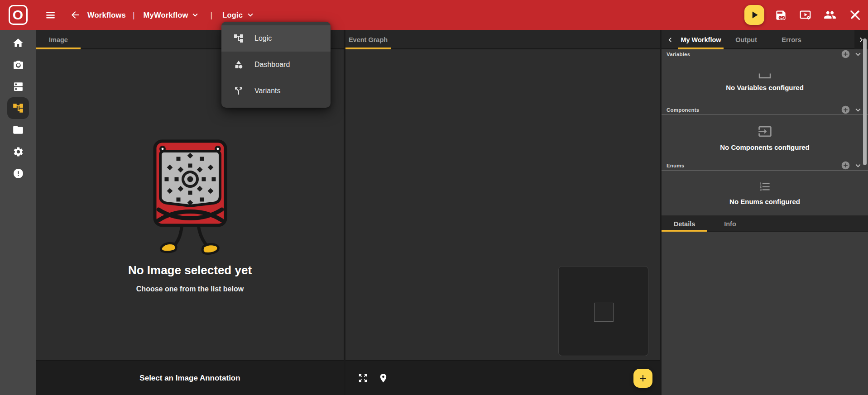 This screenshot has height=395, width=868. I want to click on image-empty-state: No Image selected yet Choose one from th…, so click(190, 215).